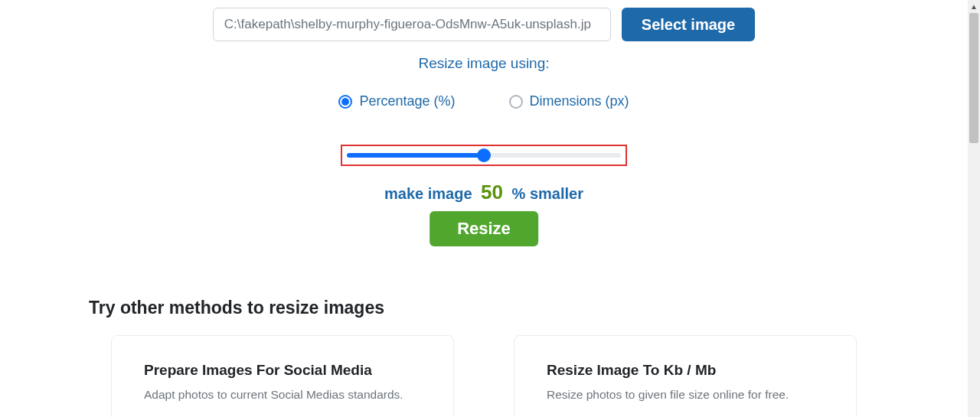  I want to click on select-image-button: Select image, so click(688, 24).